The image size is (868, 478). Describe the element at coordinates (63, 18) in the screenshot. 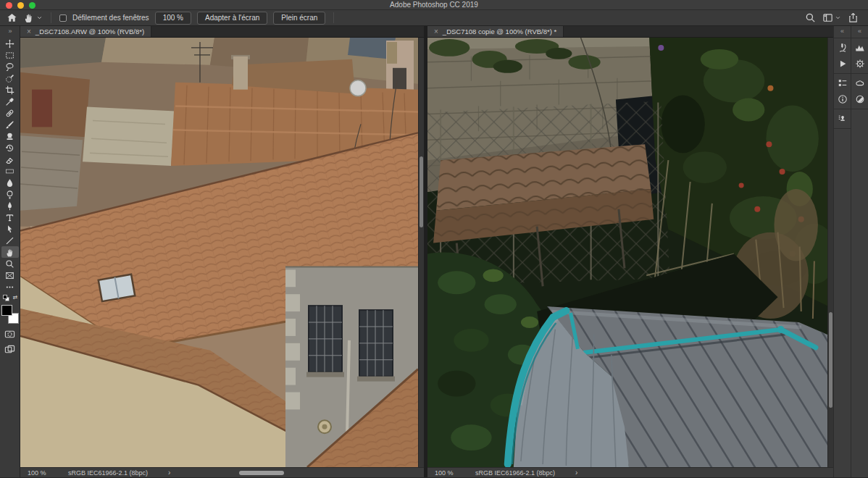

I see `scroll-all-windows-checkbox` at that location.